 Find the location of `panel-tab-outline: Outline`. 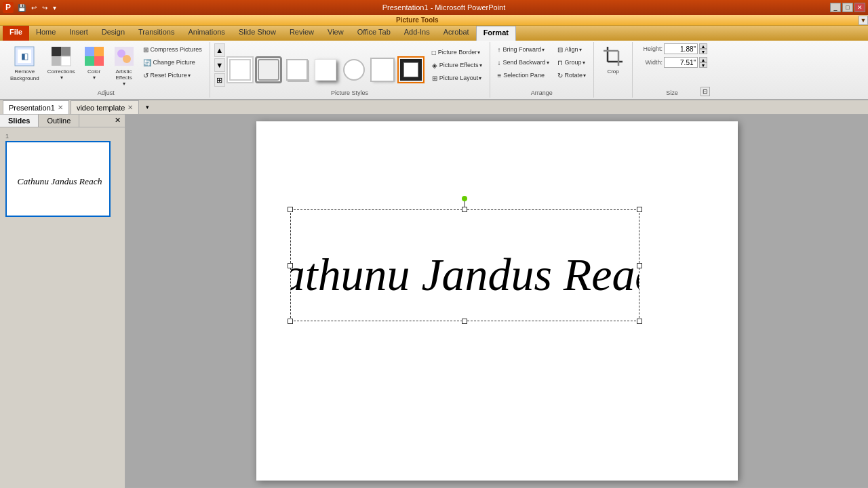

panel-tab-outline: Outline is located at coordinates (59, 121).